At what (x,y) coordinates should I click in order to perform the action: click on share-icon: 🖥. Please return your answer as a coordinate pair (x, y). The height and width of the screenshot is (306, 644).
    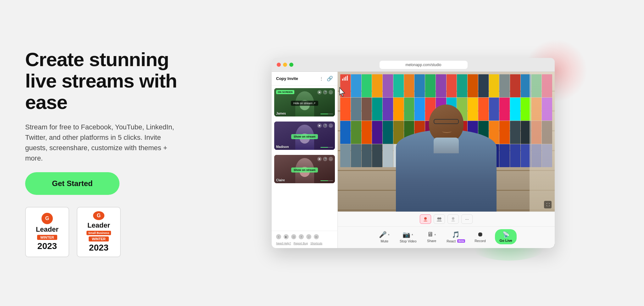
    Looking at the image, I should click on (430, 234).